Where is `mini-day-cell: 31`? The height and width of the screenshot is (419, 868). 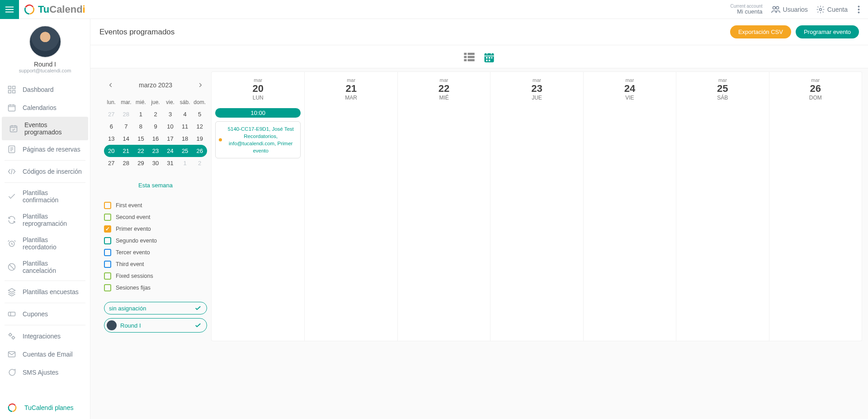 mini-day-cell: 31 is located at coordinates (170, 163).